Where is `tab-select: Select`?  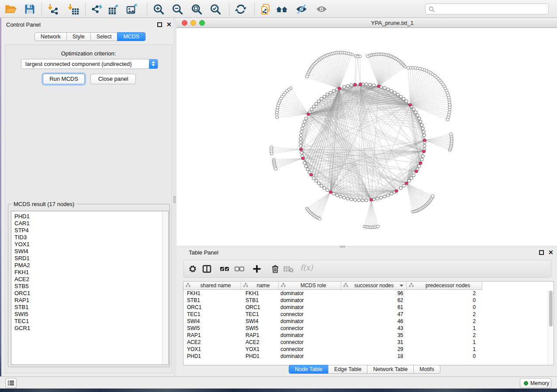
tab-select: Select is located at coordinates (104, 37).